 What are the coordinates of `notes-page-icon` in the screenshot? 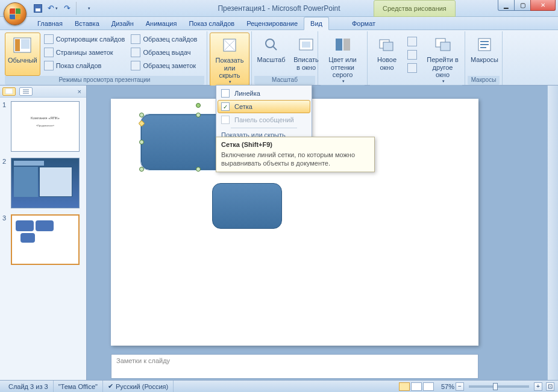 It's located at (49, 52).